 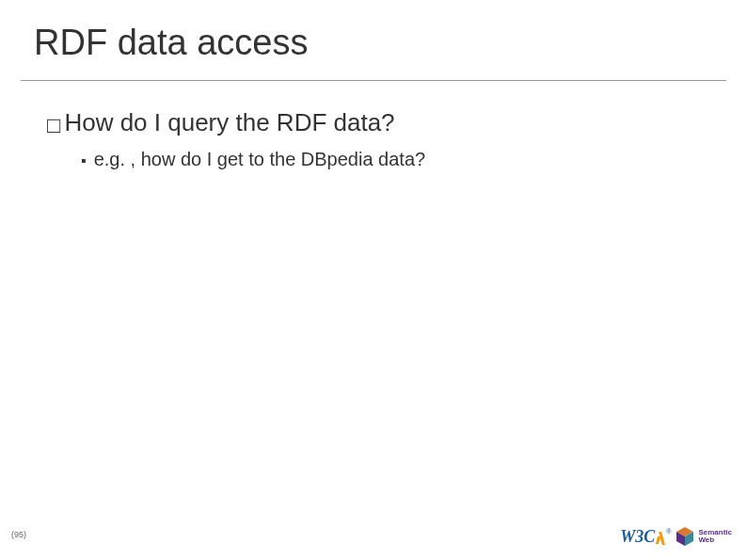 What do you see at coordinates (397, 123) in the screenshot?
I see `main-bullet: □ How do I query the RDF data?` at bounding box center [397, 123].